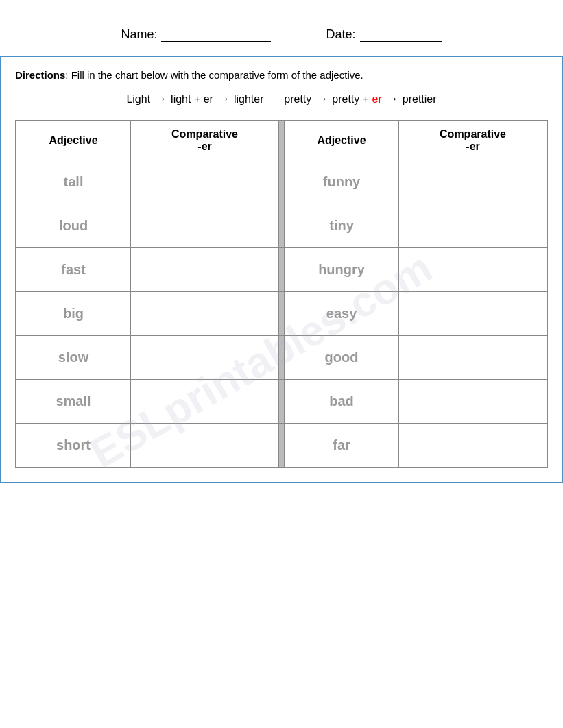  What do you see at coordinates (342, 270) in the screenshot?
I see `right-adjective: hungry` at bounding box center [342, 270].